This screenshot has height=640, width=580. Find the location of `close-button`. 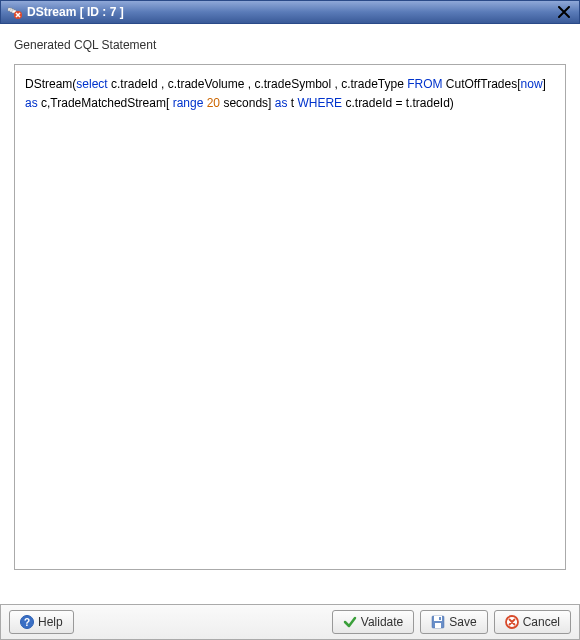

close-button is located at coordinates (564, 12).